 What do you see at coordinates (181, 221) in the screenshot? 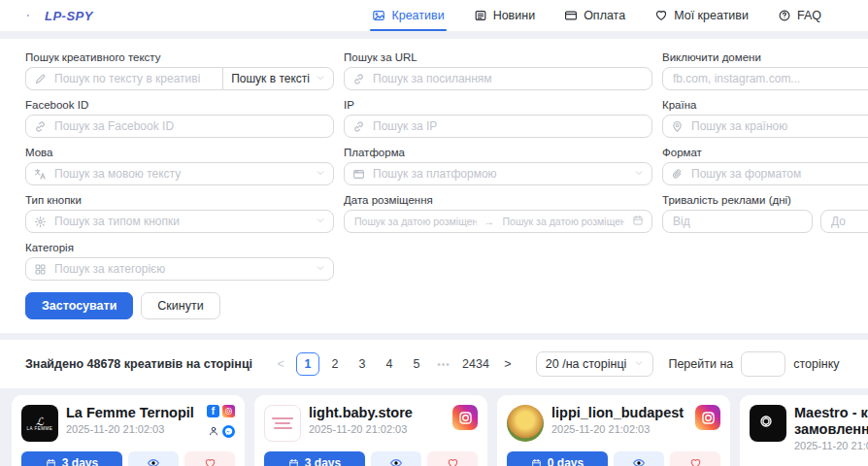
I see `button-type-field` at bounding box center [181, 221].